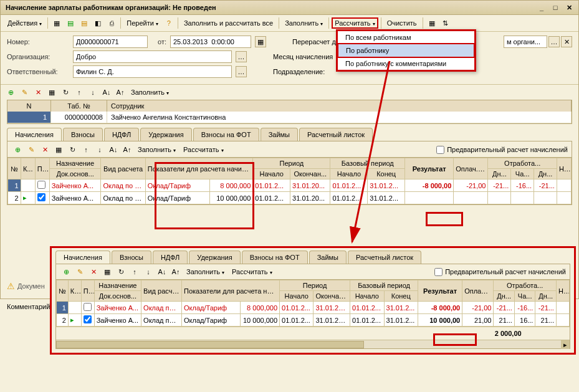 The image size is (579, 392). I want to click on emp-header-emp: Сотрудник, so click(339, 106).